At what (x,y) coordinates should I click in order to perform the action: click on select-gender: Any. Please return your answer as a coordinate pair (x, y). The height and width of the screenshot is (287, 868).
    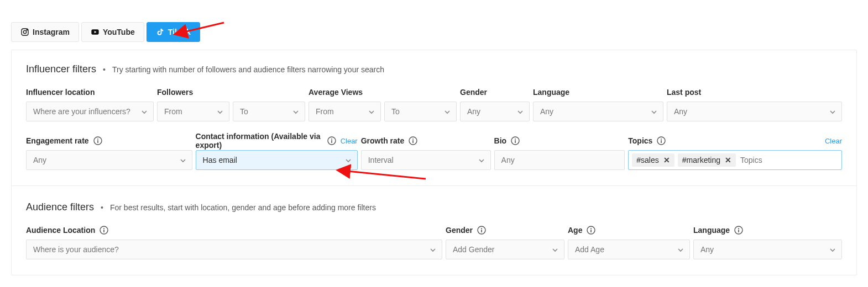
    Looking at the image, I should click on (495, 111).